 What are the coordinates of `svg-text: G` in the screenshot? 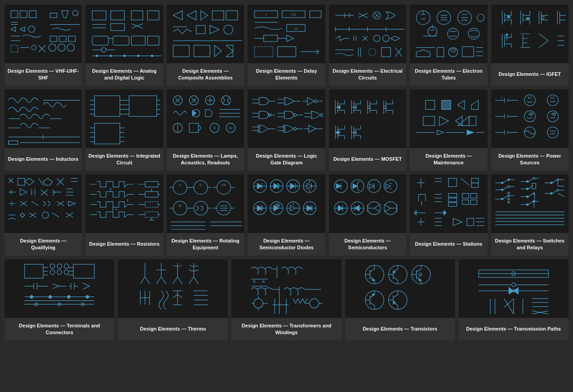 It's located at (201, 185).